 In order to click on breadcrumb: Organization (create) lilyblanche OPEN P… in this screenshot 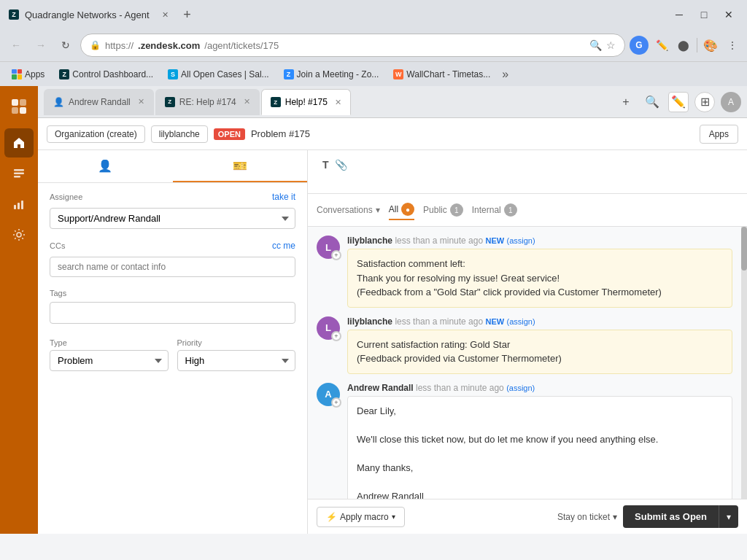, I will do `click(392, 134)`.